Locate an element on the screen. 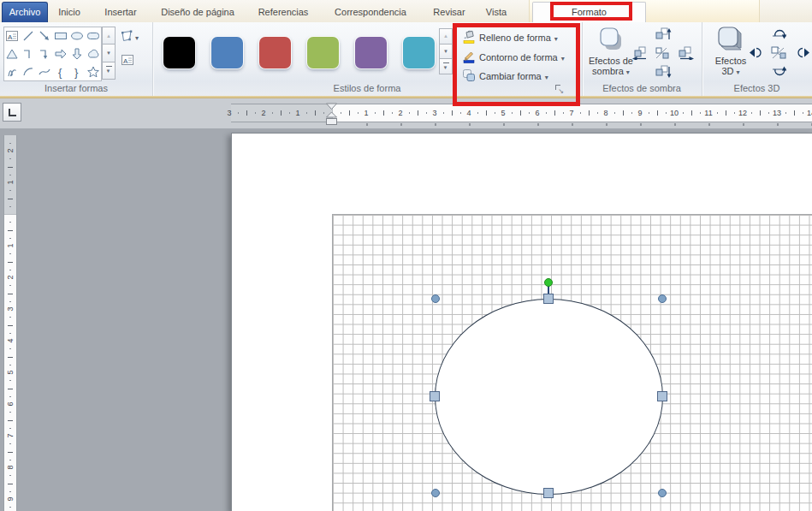 This screenshot has width=812, height=511. gallery-scroll-up-button: ▲ is located at coordinates (109, 36).